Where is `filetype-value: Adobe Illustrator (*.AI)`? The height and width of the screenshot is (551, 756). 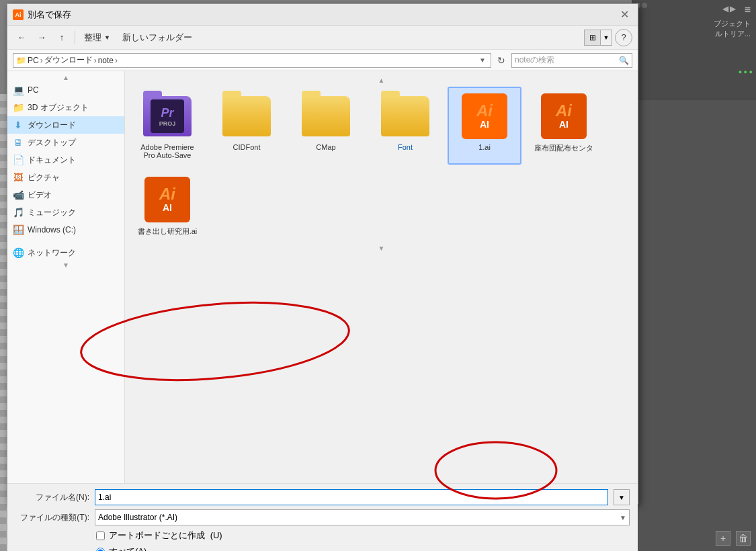 filetype-value: Adobe Illustrator (*.AI) is located at coordinates (138, 517).